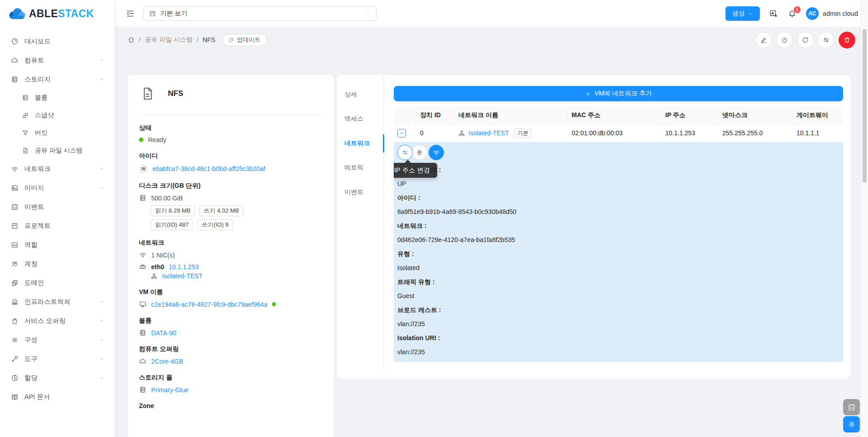 This screenshot has height=437, width=868. I want to click on vm-link: c2e194a6-ac78-4827-9fc9-dbc79aef964a, so click(209, 304).